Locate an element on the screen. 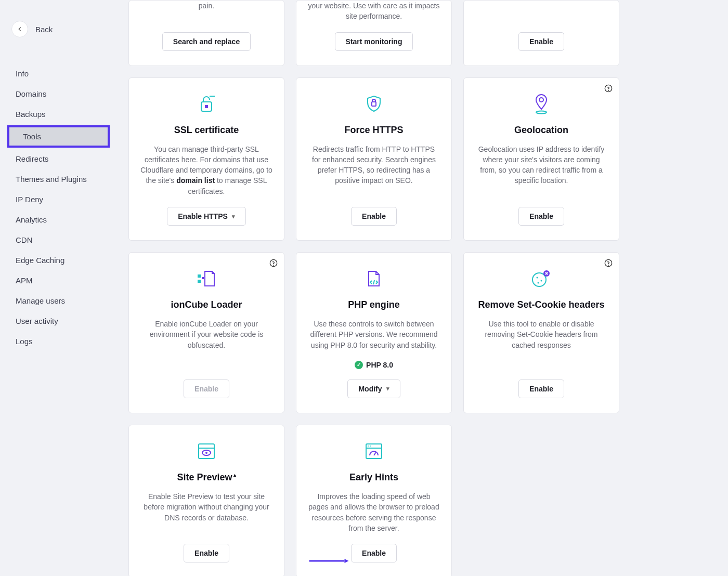 The width and height of the screenshot is (728, 576). sidebar-item-domains: Domains is located at coordinates (58, 94).